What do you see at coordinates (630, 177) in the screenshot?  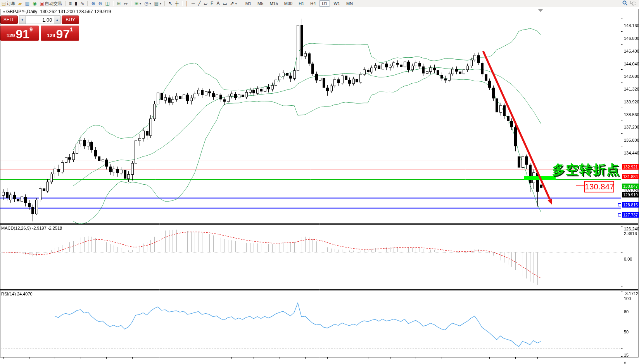 I see `price-line-badge: 131.884` at bounding box center [630, 177].